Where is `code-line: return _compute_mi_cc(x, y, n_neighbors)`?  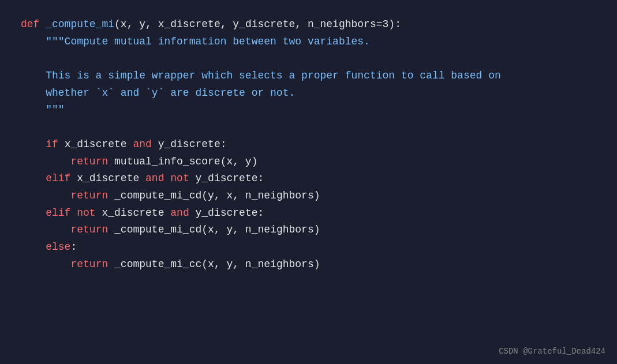 code-line: return _compute_mi_cc(x, y, n_neighbors) is located at coordinates (308, 265).